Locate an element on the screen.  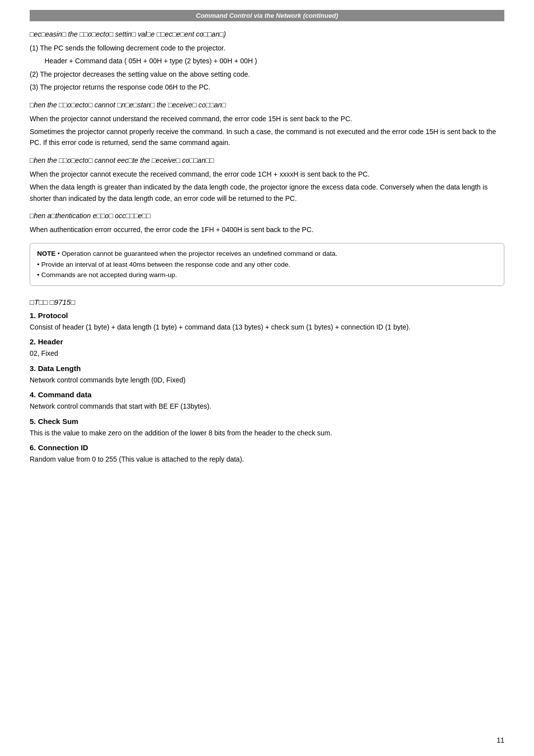
section-cannot-understand: □hen the □□o□ecto□ cannot □n□e□stan□ the… is located at coordinates (267, 124).